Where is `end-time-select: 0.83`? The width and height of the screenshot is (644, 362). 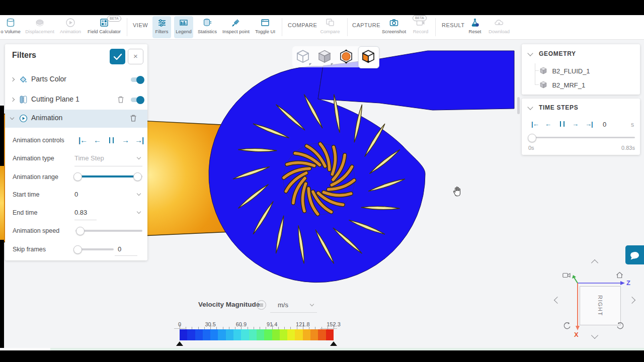 end-time-select: 0.83 is located at coordinates (80, 212).